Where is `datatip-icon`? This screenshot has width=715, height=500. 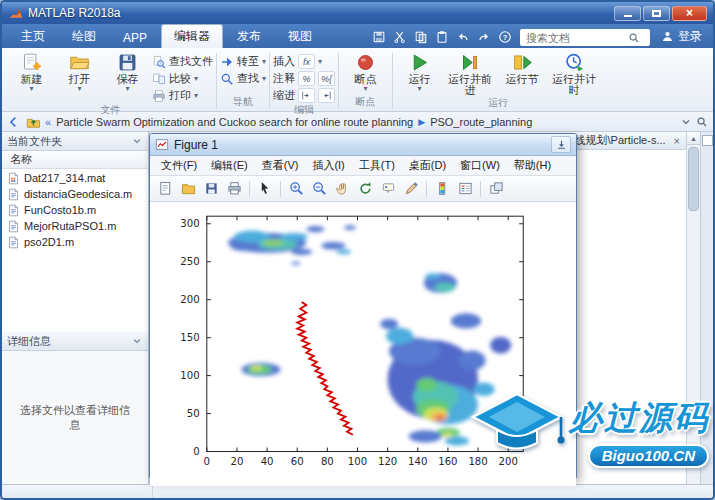 datatip-icon is located at coordinates (388, 188).